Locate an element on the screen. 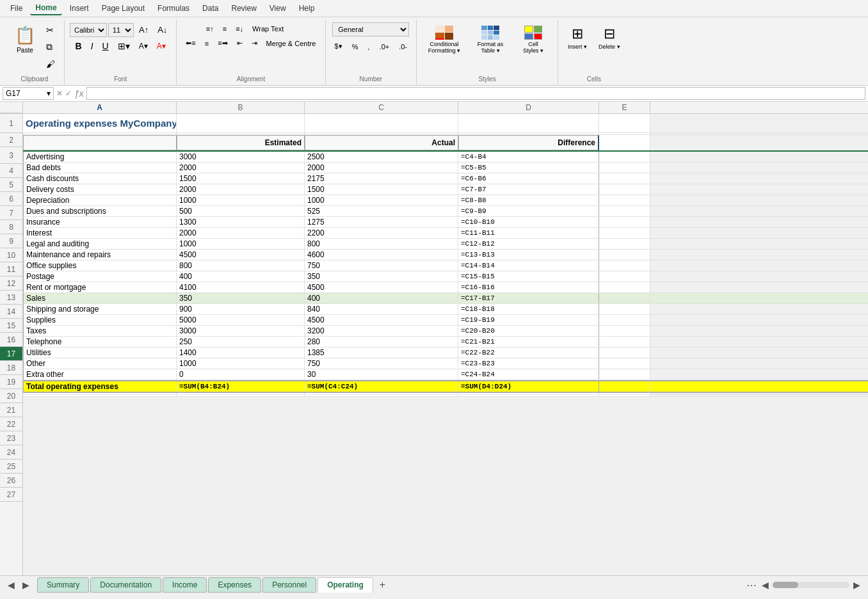 Image resolution: width=868 pixels, height=599 pixels. cell-C23: 750 is located at coordinates (382, 363).